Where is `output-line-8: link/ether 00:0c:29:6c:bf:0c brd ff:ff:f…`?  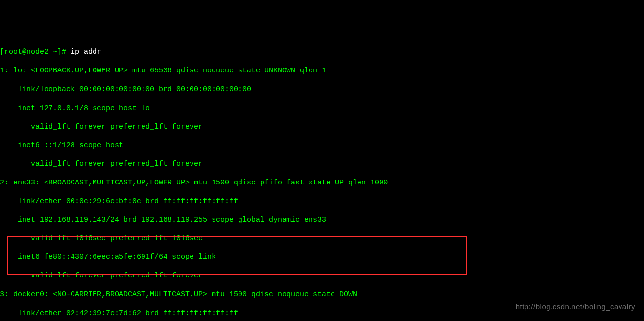 output-line-8: link/ether 00:0c:29:6c:bf:0c brd ff:ff:f… is located at coordinates (322, 202).